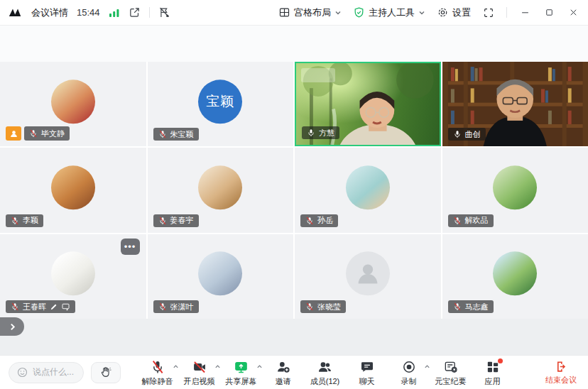 This screenshot has height=389, width=588. What do you see at coordinates (200, 367) in the screenshot?
I see `camera-off-icon` at bounding box center [200, 367].